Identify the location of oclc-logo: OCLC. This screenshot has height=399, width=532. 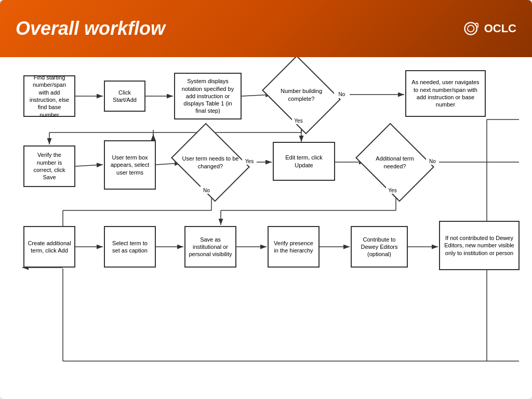
(489, 29).